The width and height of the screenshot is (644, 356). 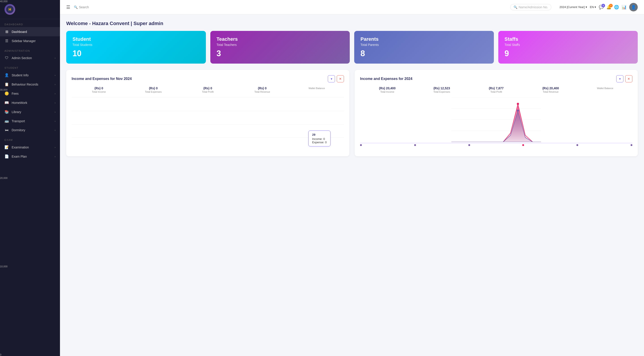 I want to click on chart-button: 📊, so click(x=624, y=7).